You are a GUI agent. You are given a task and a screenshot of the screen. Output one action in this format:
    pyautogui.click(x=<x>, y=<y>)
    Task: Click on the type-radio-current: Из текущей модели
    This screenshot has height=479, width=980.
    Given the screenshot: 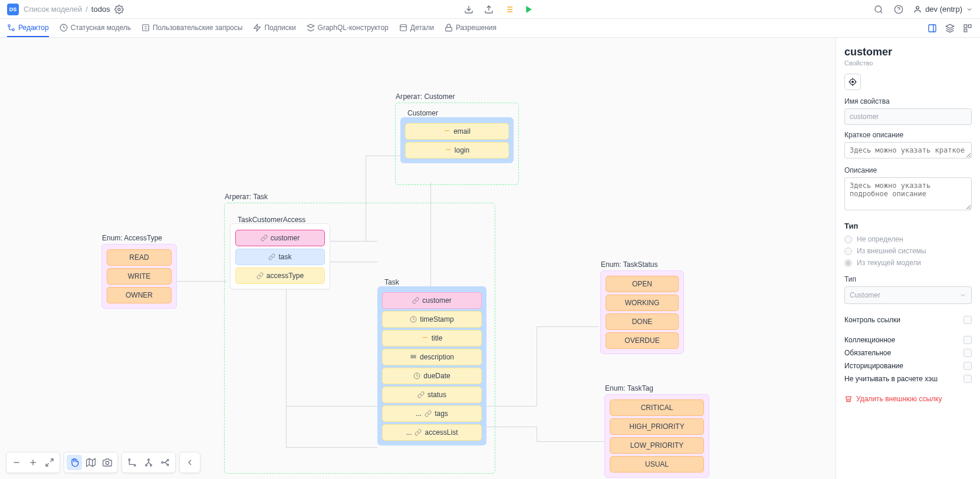 What is the action you would take?
    pyautogui.click(x=908, y=263)
    